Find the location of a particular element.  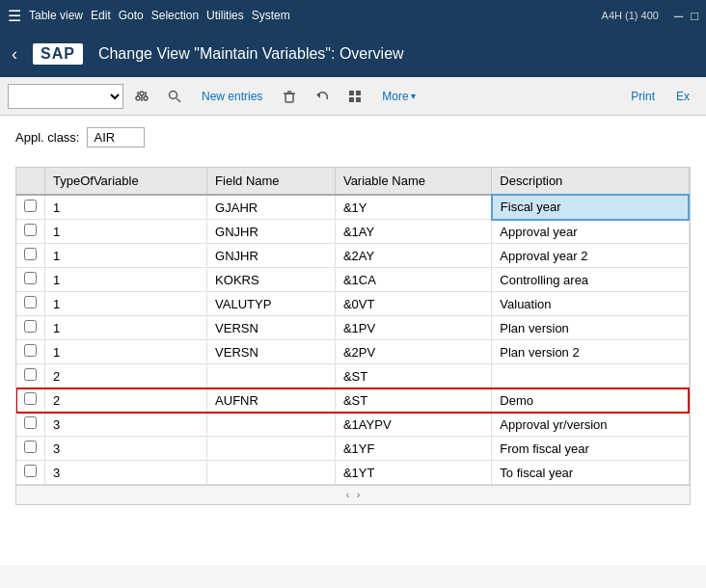

maximize-icon: □ is located at coordinates (694, 15).